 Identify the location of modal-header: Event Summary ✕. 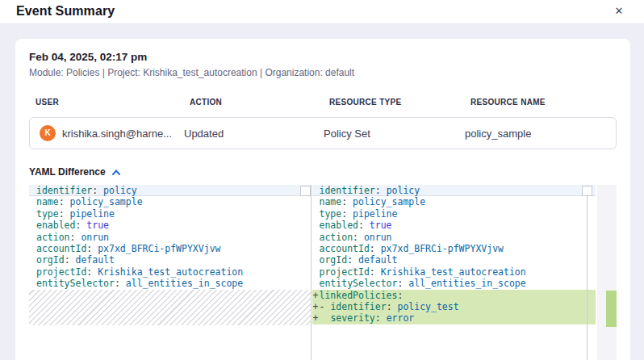
(322, 12).